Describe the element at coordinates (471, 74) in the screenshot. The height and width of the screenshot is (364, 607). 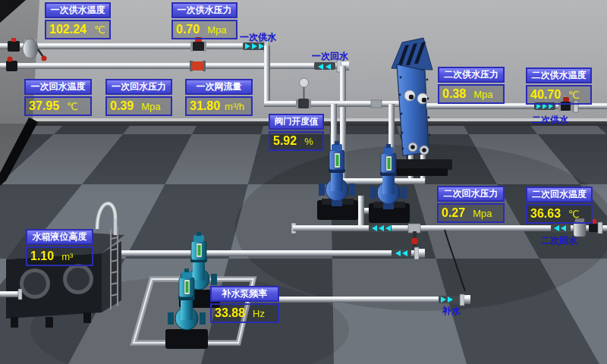
I see `gauge-header: 二次供水压力` at that location.